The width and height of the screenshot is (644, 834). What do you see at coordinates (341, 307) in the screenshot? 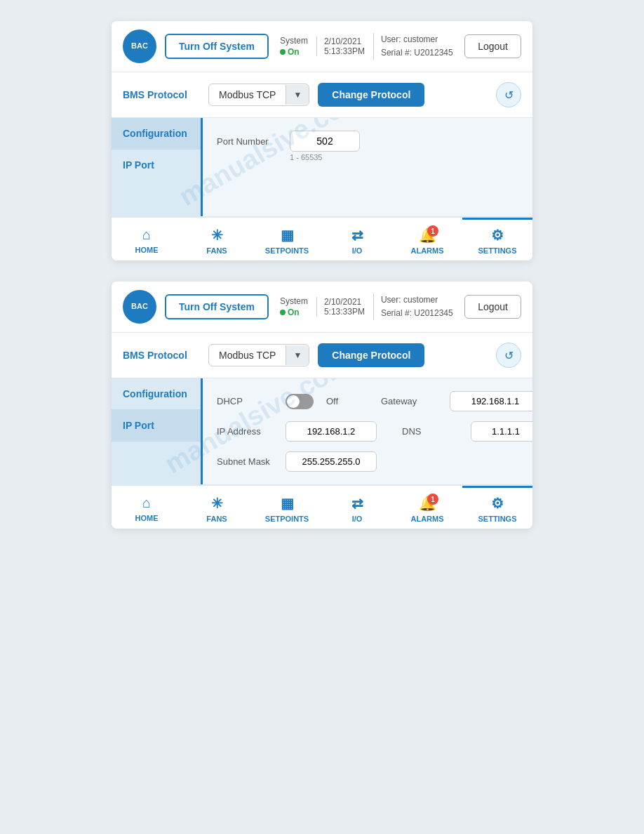
I see `datetime-2: 2/10/2021 5:13:33PM` at bounding box center [341, 307].